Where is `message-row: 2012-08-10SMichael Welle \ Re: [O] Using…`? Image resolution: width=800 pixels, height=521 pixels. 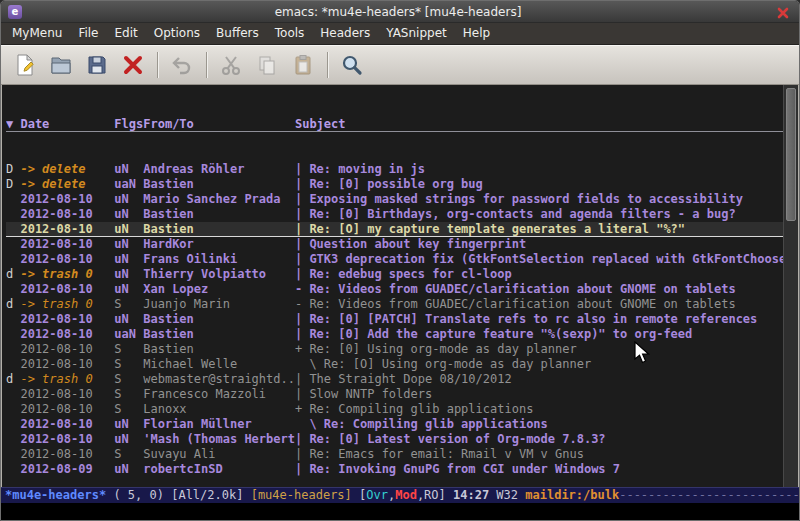
message-row: 2012-08-10SMichael Welle \ Re: [O] Using… is located at coordinates (394, 364).